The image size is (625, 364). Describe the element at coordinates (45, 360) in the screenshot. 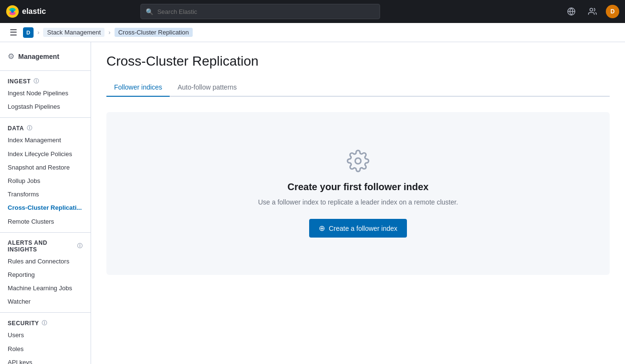

I see `sidebar-item-api-keys: API keys` at that location.